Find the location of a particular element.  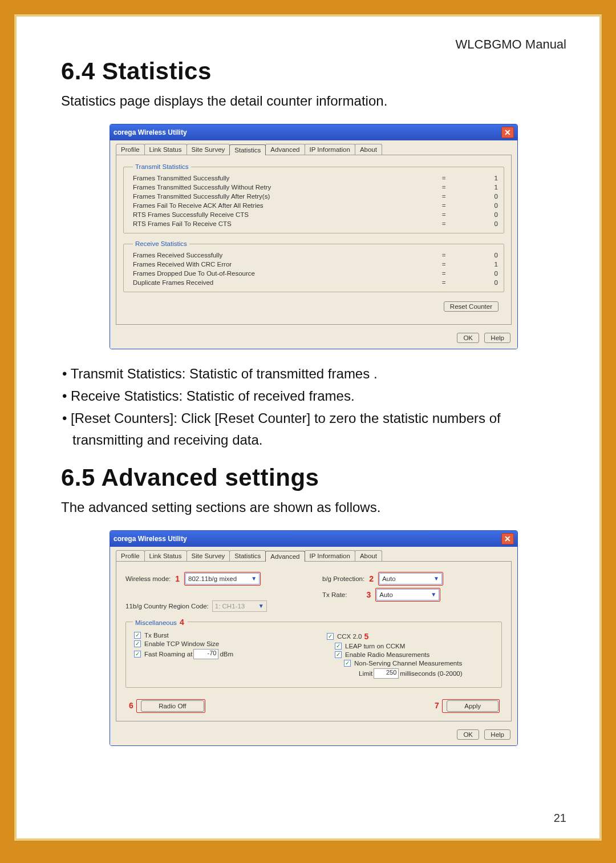

stat-label: RTS Frames Successfully Receive CTS is located at coordinates (281, 215).